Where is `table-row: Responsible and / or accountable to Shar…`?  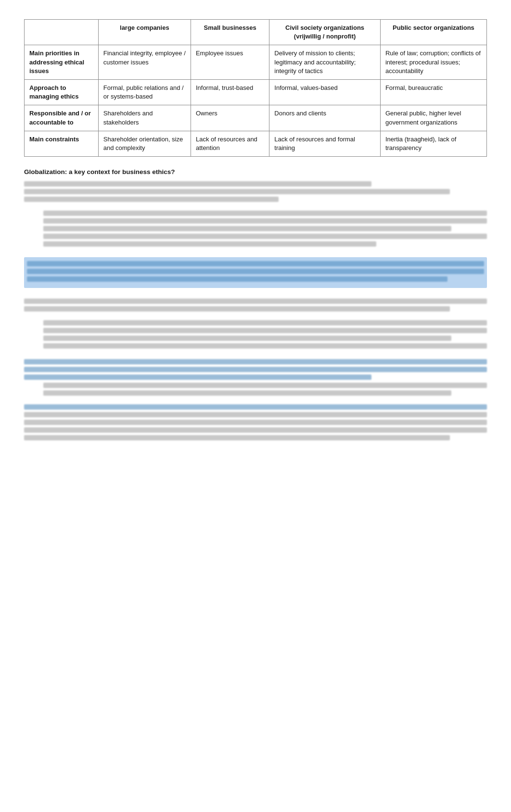 table-row: Responsible and / or accountable to Shar… is located at coordinates (256, 118).